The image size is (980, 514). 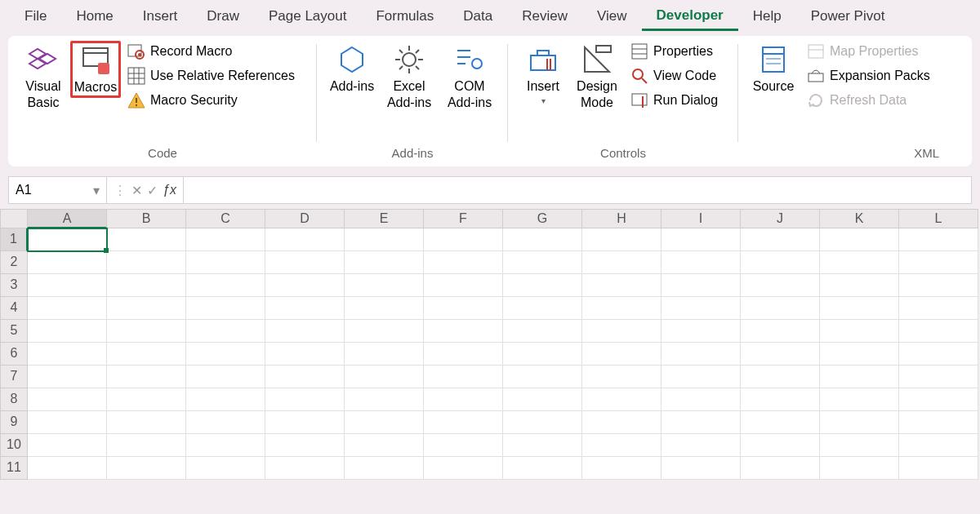 I want to click on source-button: Source, so click(x=773, y=69).